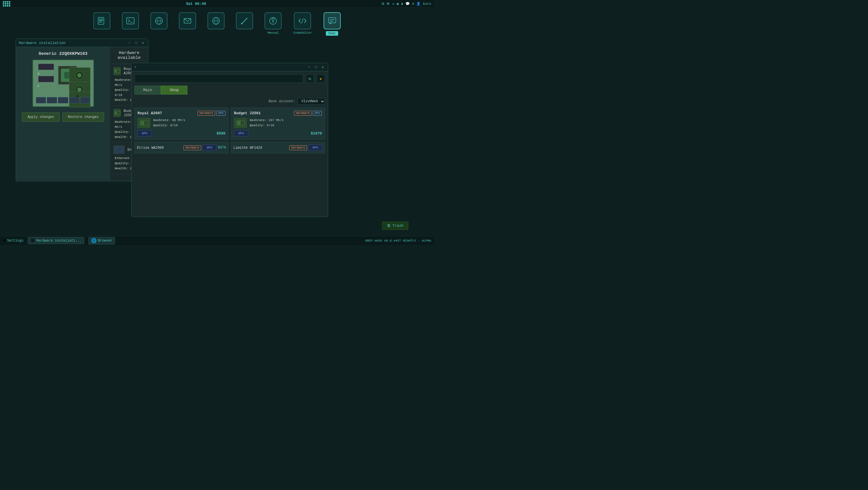 Image resolution: width=868 pixels, height=490 pixels. I want to click on shop-minimize-button: −, so click(309, 67).